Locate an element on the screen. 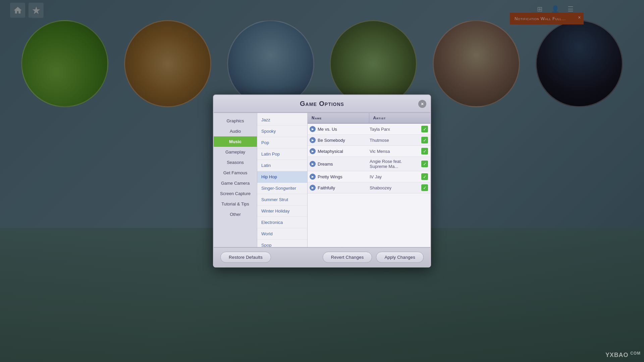 This screenshot has width=644, height=362. nav-item-seasons: Seasons is located at coordinates (235, 162).